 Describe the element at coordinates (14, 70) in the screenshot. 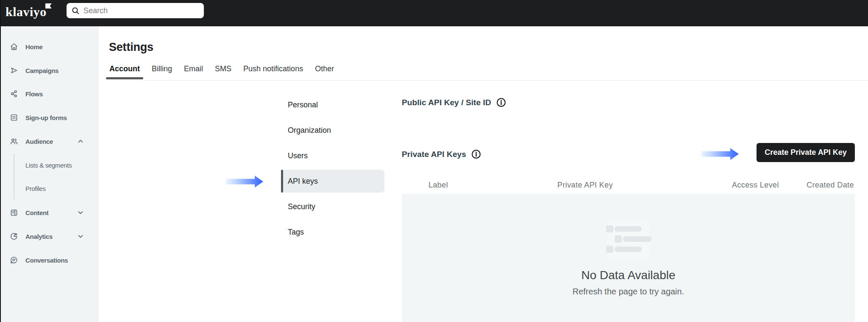

I see `campaigns-icon` at that location.